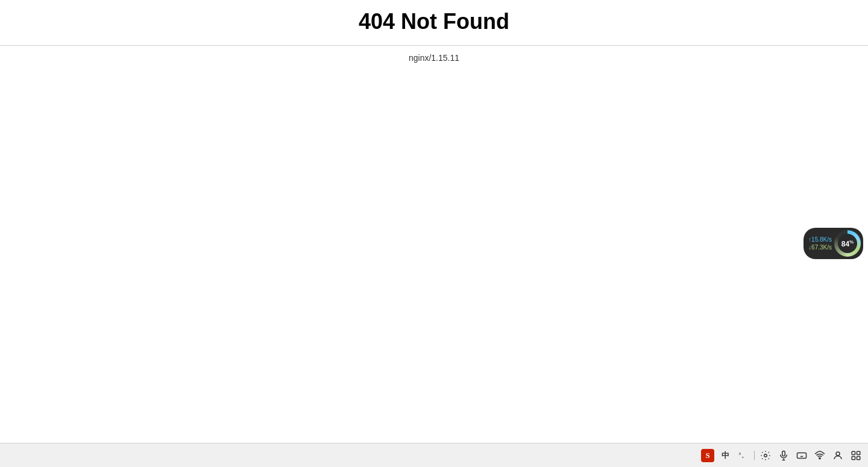  I want to click on upload-speed: ↑15.8K/s, so click(820, 240).